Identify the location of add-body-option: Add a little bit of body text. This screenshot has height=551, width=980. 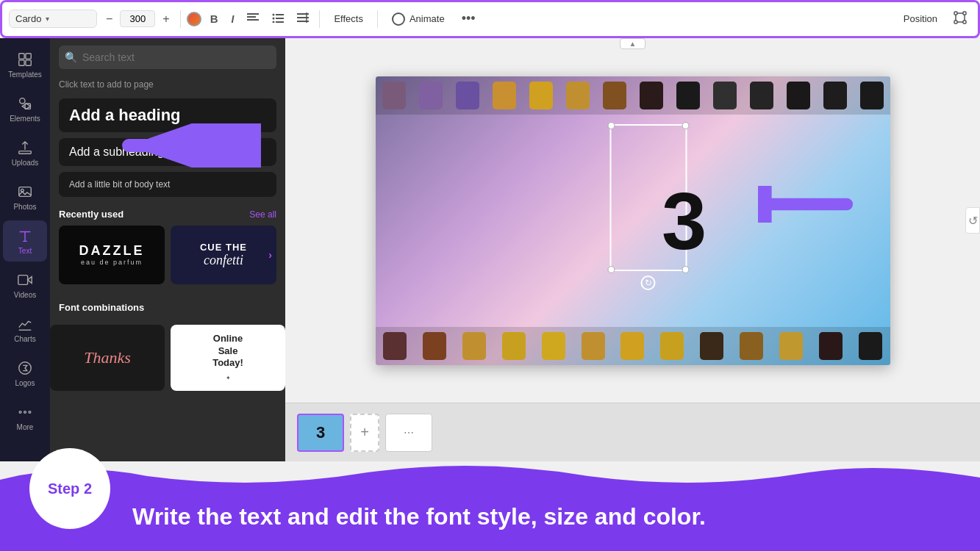
(168, 184).